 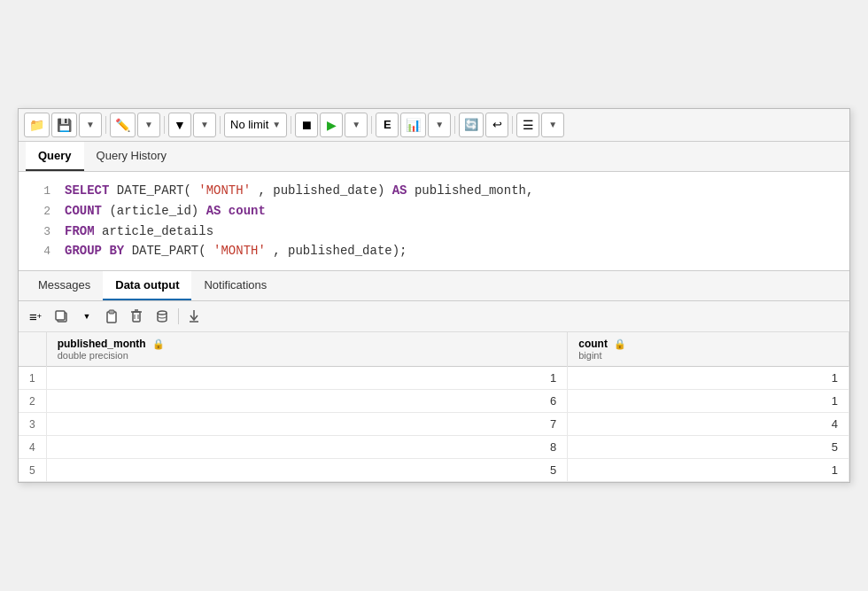 I want to click on filter-btn: ▼, so click(x=180, y=125).